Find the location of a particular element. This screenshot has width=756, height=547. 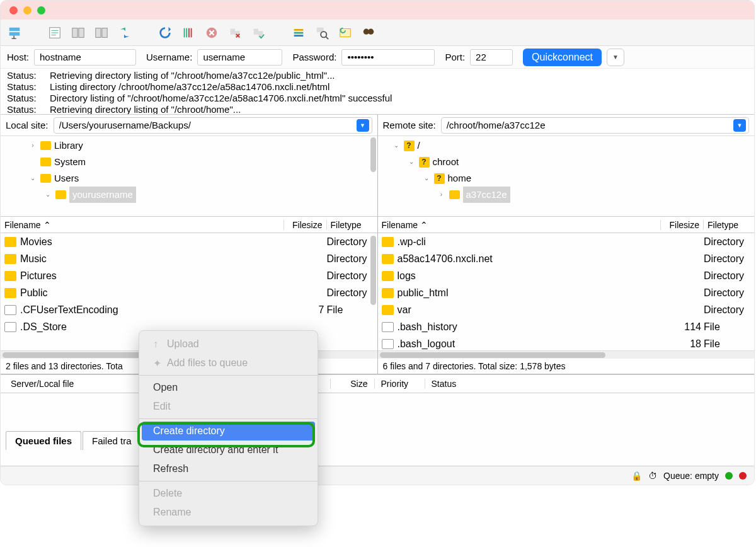

local-list-scrollbar is located at coordinates (373, 270).